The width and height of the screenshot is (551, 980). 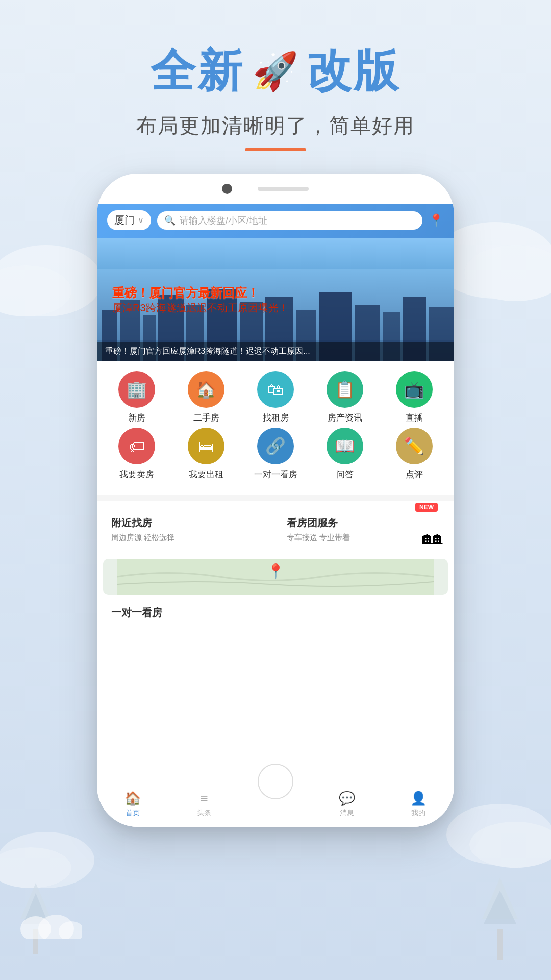 What do you see at coordinates (345, 475) in the screenshot?
I see `qa-label: 问答` at bounding box center [345, 475].